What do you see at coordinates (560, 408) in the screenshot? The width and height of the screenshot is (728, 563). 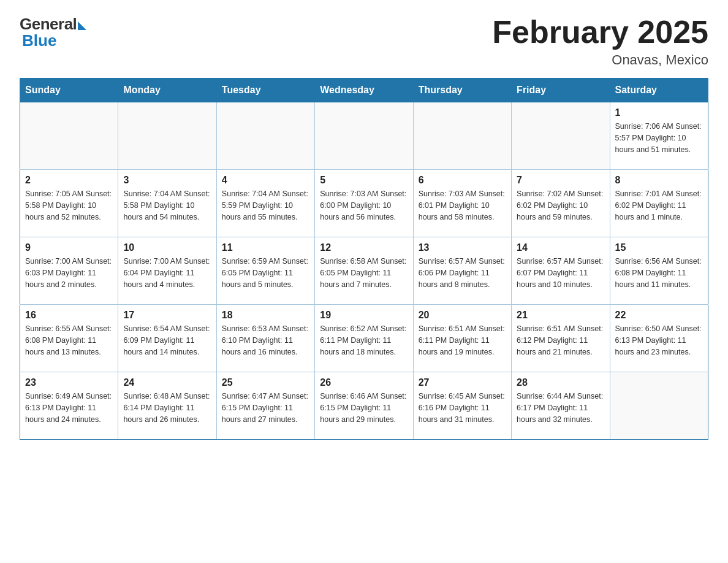 I see `day-info: Sunrise: 6:44 AM Sunset: 6:17 PM Dayligh…` at bounding box center [560, 408].